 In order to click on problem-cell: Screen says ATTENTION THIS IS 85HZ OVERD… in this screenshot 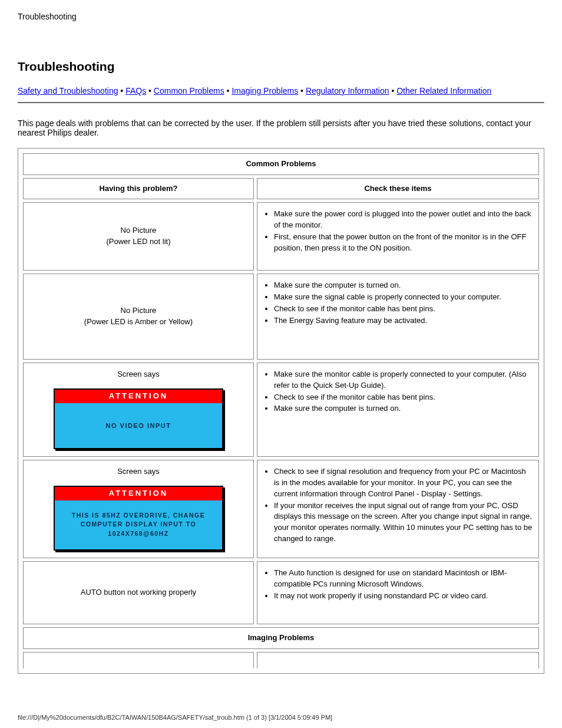, I will do `click(138, 509)`.